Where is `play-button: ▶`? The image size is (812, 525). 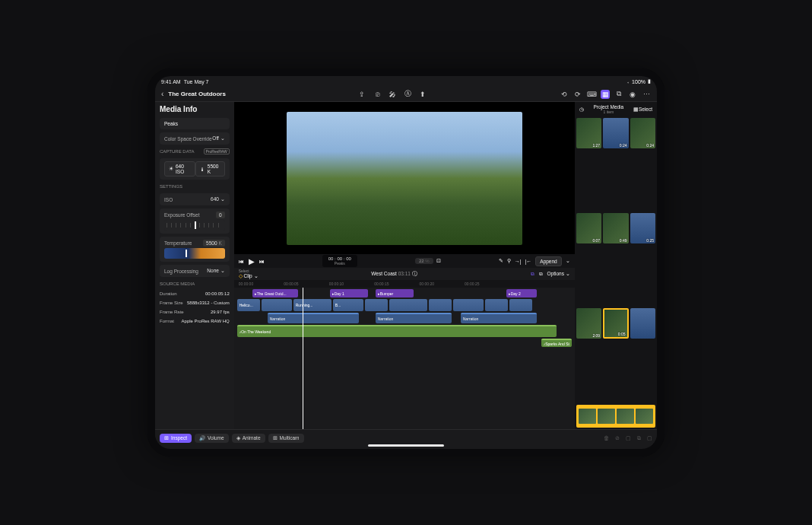
play-button: ▶ is located at coordinates (252, 262).